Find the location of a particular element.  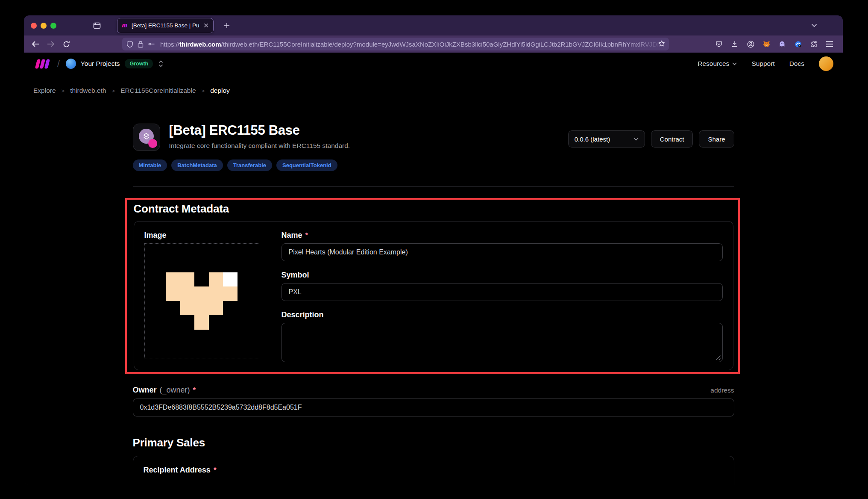

recipient-required-mark: * is located at coordinates (215, 470).